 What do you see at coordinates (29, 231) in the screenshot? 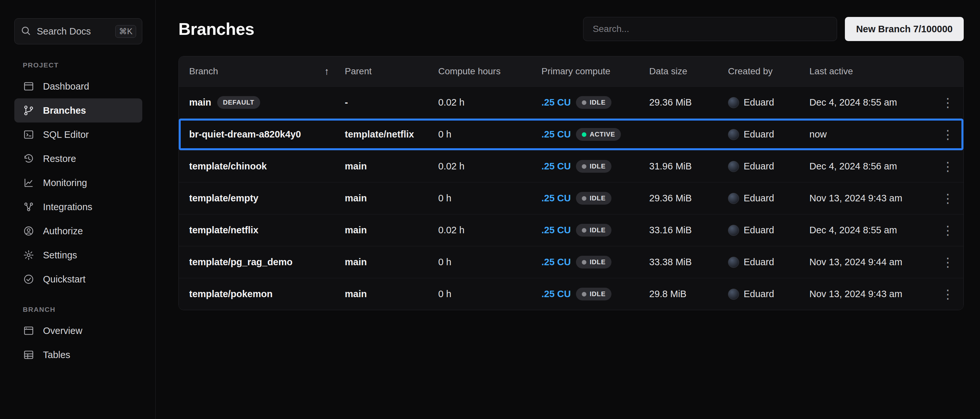
I see `user-circle-icon` at bounding box center [29, 231].